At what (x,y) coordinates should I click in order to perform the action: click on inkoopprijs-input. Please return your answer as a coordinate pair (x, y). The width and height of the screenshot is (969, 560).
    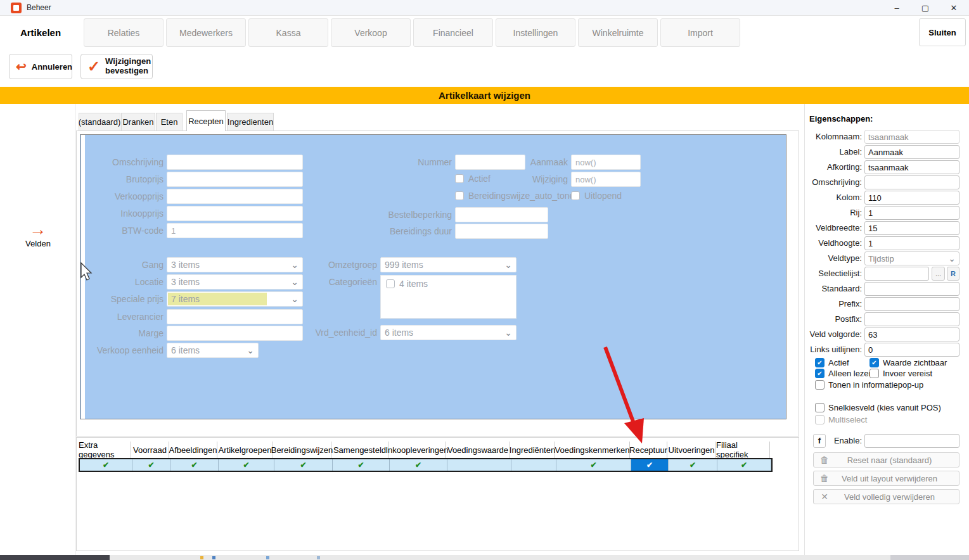
    Looking at the image, I should click on (234, 213).